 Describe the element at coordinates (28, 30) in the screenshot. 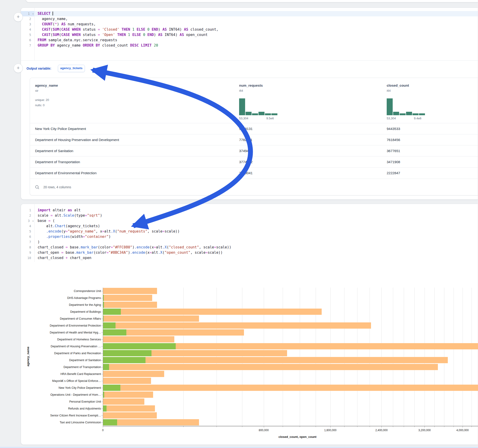

I see `line-number: 4` at that location.